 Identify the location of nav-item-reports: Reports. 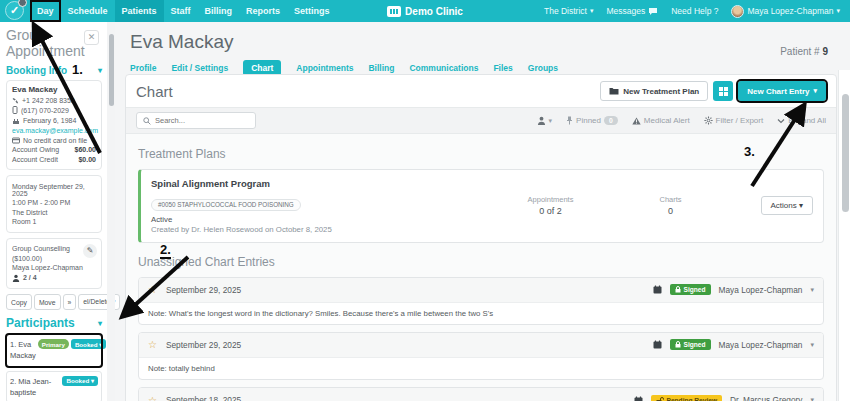
(263, 11).